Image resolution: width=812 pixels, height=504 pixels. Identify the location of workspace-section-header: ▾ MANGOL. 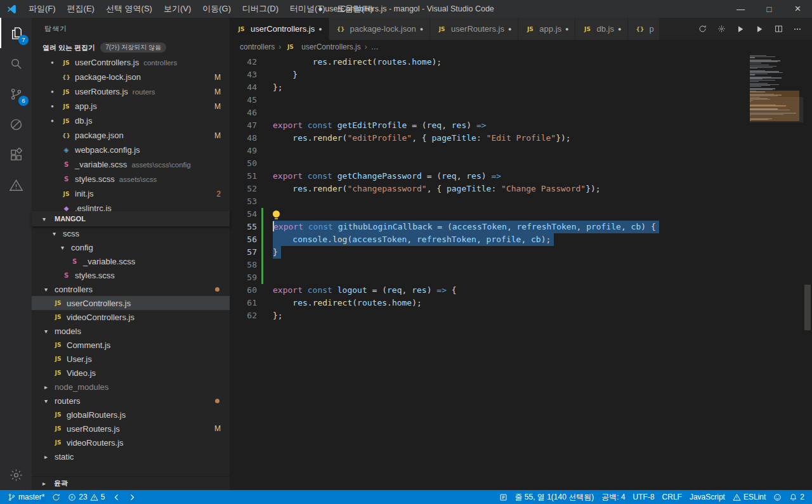
(131, 219).